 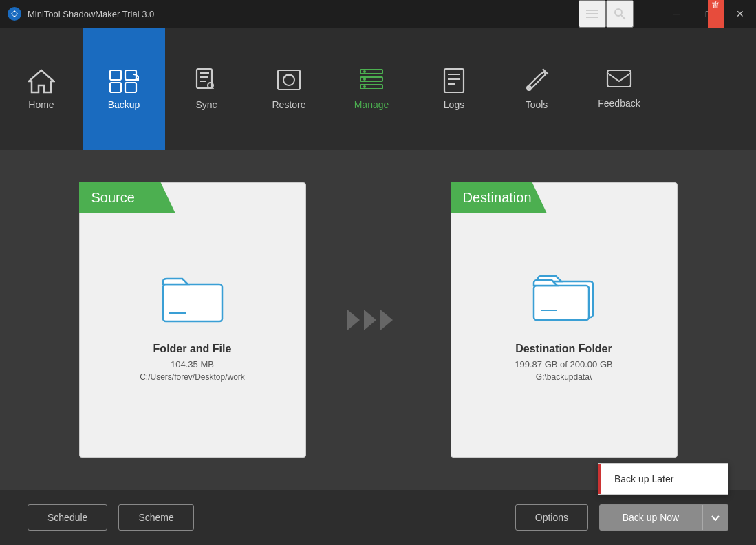 What do you see at coordinates (371, 81) in the screenshot?
I see `manage-icon` at bounding box center [371, 81].